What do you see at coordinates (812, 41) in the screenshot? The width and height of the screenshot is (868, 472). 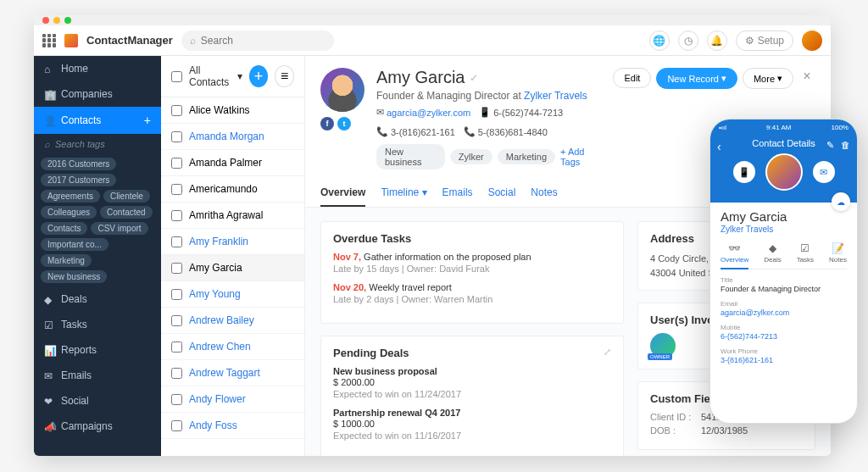 I see `user-avatar` at bounding box center [812, 41].